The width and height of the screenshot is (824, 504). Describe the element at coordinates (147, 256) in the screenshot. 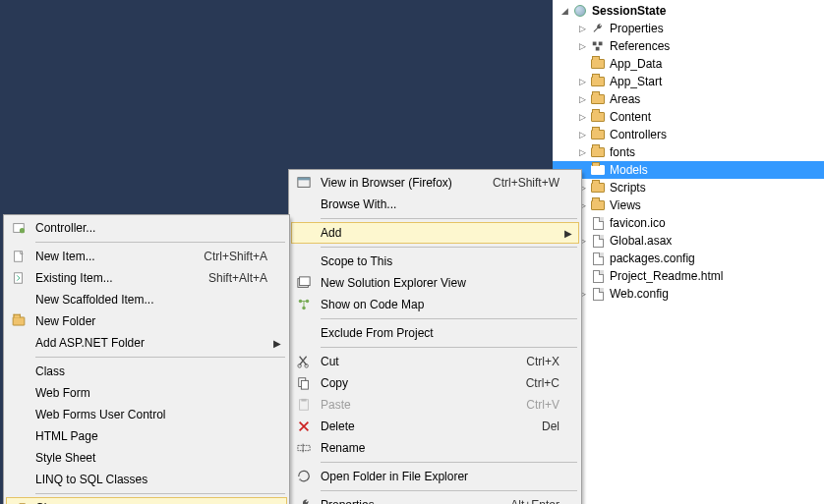

I see `menu-new-item: New Item... Ctrl+Shift+A` at that location.